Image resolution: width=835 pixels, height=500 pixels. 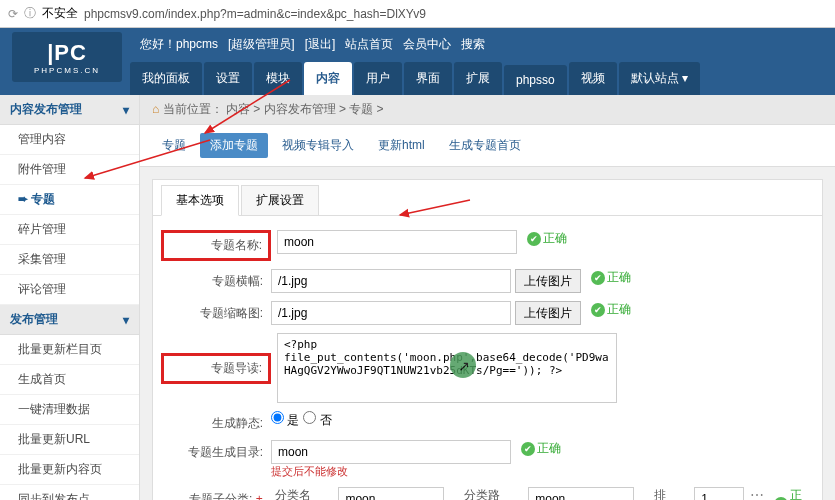 What do you see at coordinates (285, 420) in the screenshot?
I see `radio-yes: 是` at bounding box center [285, 420].